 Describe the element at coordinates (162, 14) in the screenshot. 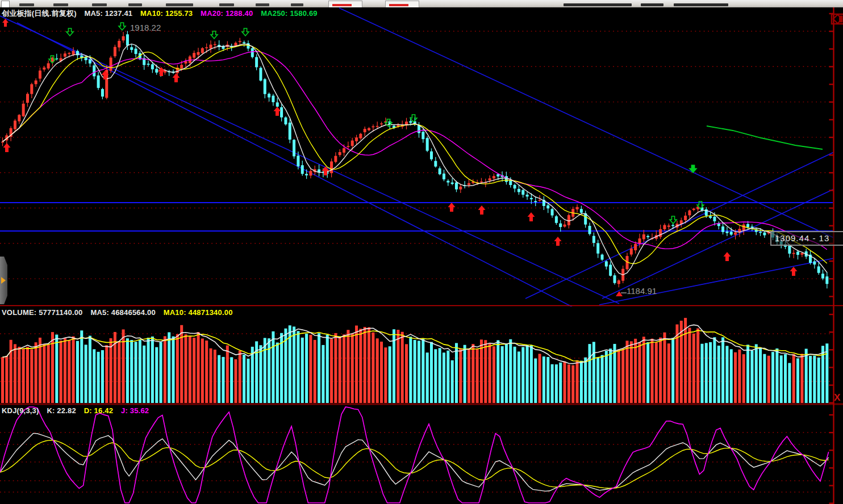

I see `price-pane-header: 创业板指(日线.前复权) MA5: 1237.41 MA10: 1255.73 …` at that location.